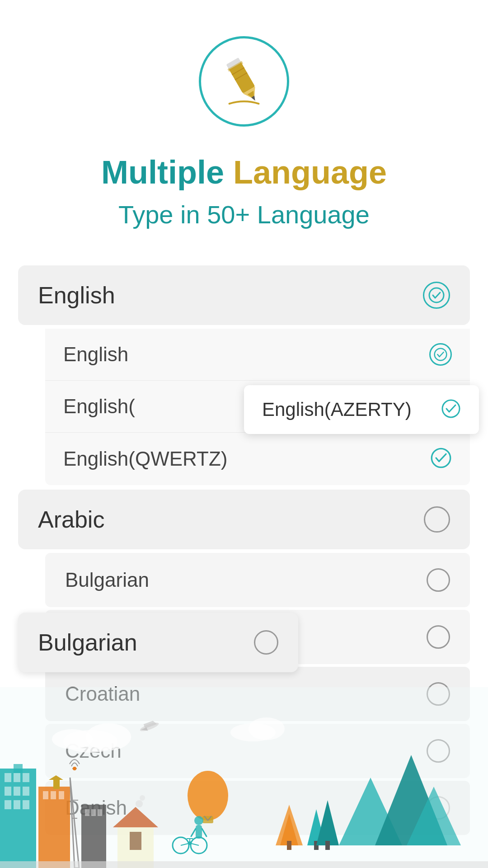 The image size is (488, 868). What do you see at coordinates (258, 459) in the screenshot?
I see `english-qwertz-item: English(QWERTZ)` at bounding box center [258, 459].